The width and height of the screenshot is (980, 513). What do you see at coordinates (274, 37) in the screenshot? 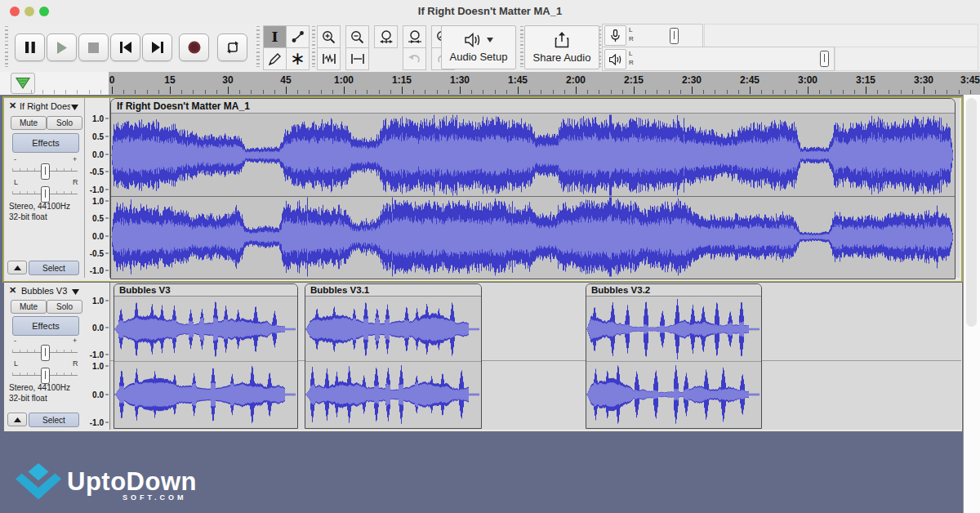
I see `selection-tool-button: I` at bounding box center [274, 37].